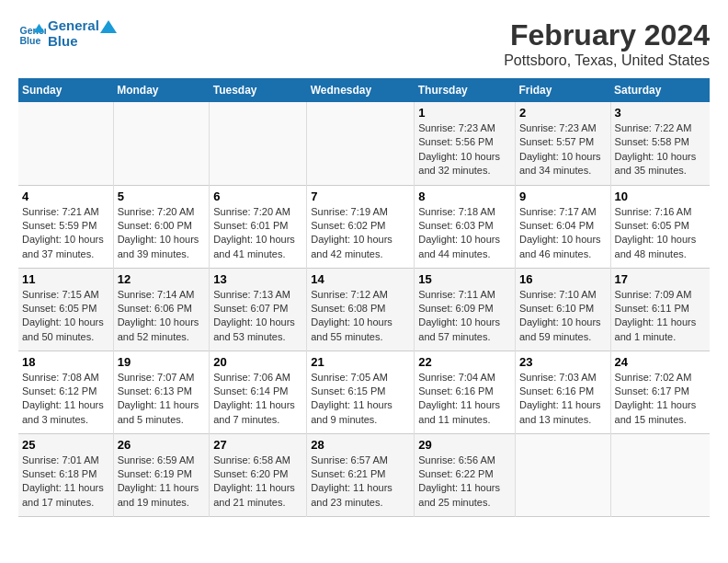  Describe the element at coordinates (162, 482) in the screenshot. I see `cell-info: Sunrise: 6:59 AMSunset: 6:19 PMDaylight:…` at that location.